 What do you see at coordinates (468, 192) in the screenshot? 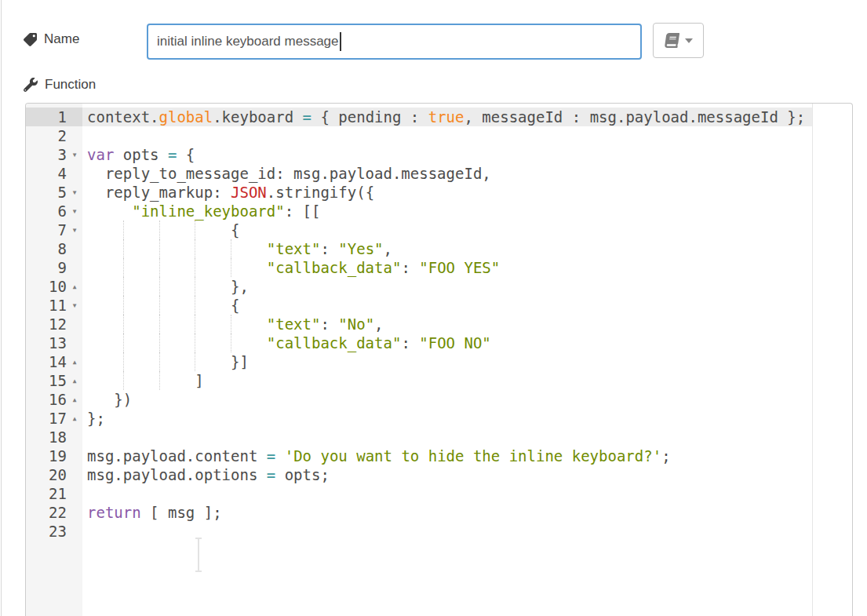
I see `code-line-5: reply_markup: JSON.stringify({` at bounding box center [468, 192].